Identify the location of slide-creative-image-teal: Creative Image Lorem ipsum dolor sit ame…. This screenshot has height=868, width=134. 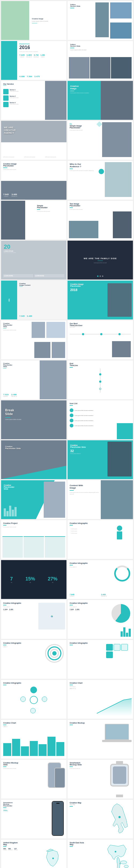
(100, 100).